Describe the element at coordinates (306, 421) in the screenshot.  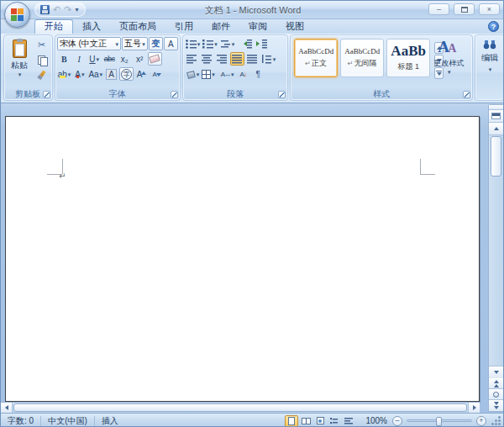
I see `full-screen-reading-button` at that location.